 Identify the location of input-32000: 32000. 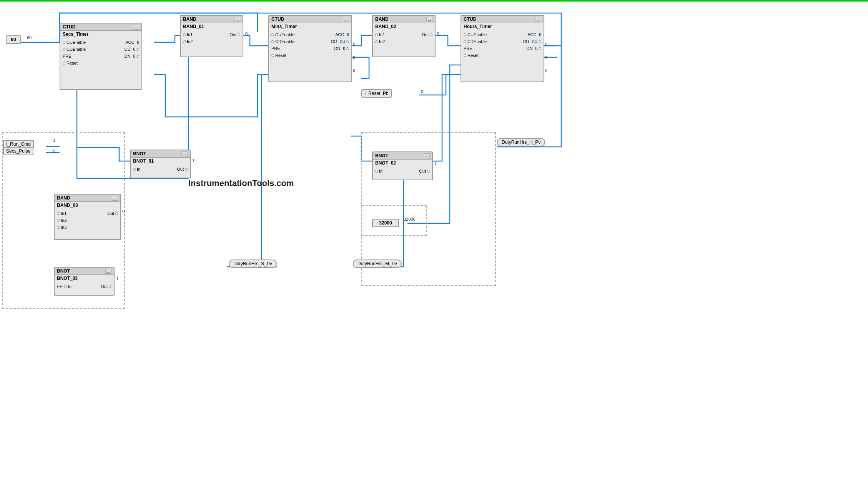
(386, 223).